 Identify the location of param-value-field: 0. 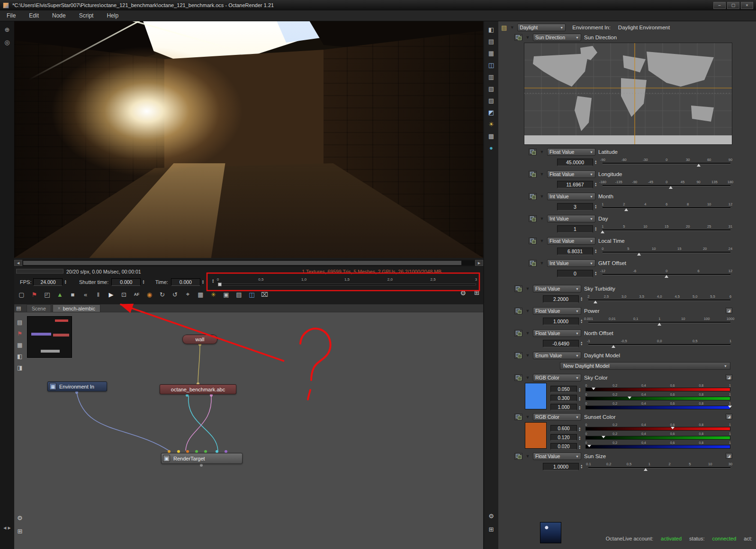
(575, 274).